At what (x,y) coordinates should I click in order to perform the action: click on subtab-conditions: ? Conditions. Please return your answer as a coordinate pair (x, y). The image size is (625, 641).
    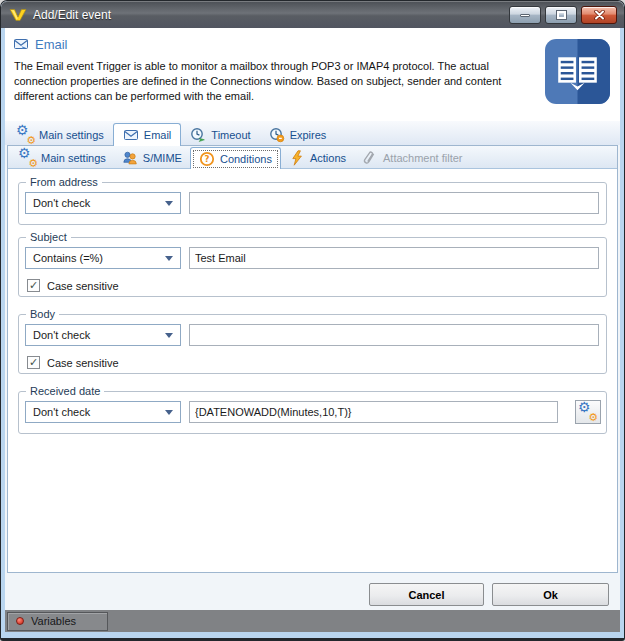
    Looking at the image, I should click on (236, 158).